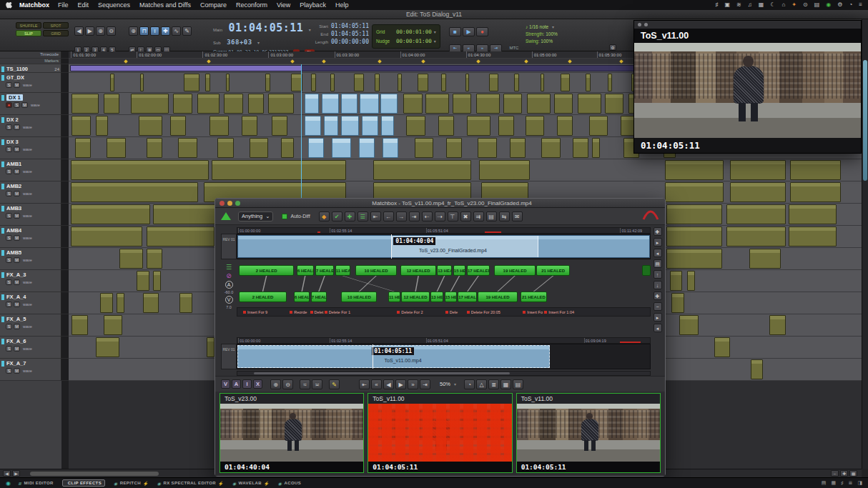 This screenshot has width=868, height=488. Describe the element at coordinates (434, 14) in the screenshot. I see `edit-window-titlebar: Edit: ToS Dialog_v11` at that location.